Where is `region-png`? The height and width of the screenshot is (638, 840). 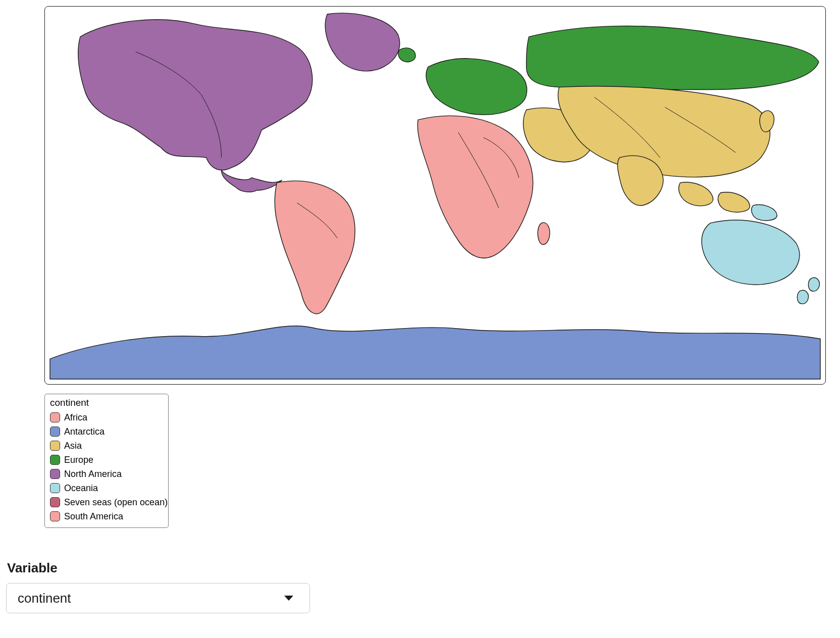 region-png is located at coordinates (764, 213).